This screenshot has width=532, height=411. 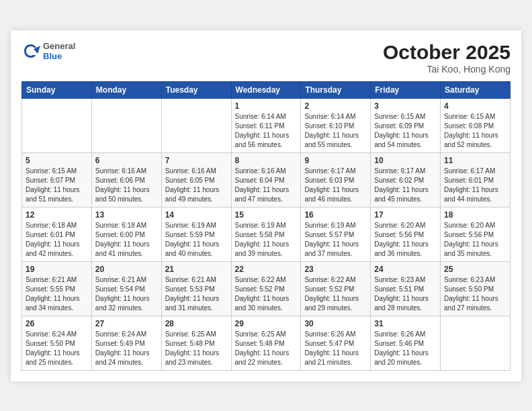 I want to click on table-row: 18Sunrise: 6:20 AM Sunset: 5:56 PM Dayli…, so click(x=476, y=234).